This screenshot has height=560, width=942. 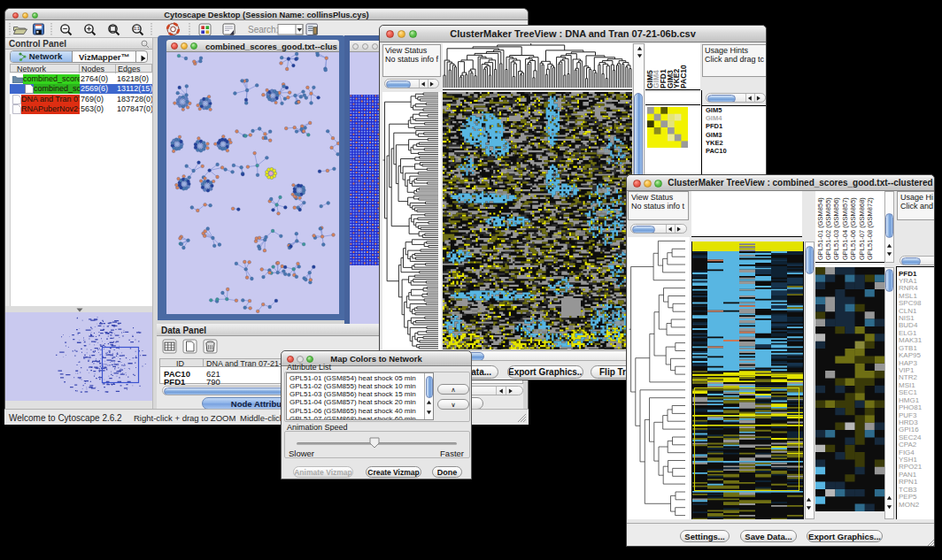 I want to click on svg-text: Search:, so click(x=263, y=30).